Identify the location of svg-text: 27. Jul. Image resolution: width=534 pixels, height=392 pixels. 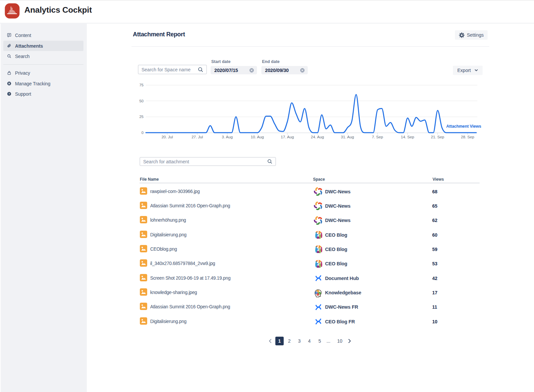
(197, 137).